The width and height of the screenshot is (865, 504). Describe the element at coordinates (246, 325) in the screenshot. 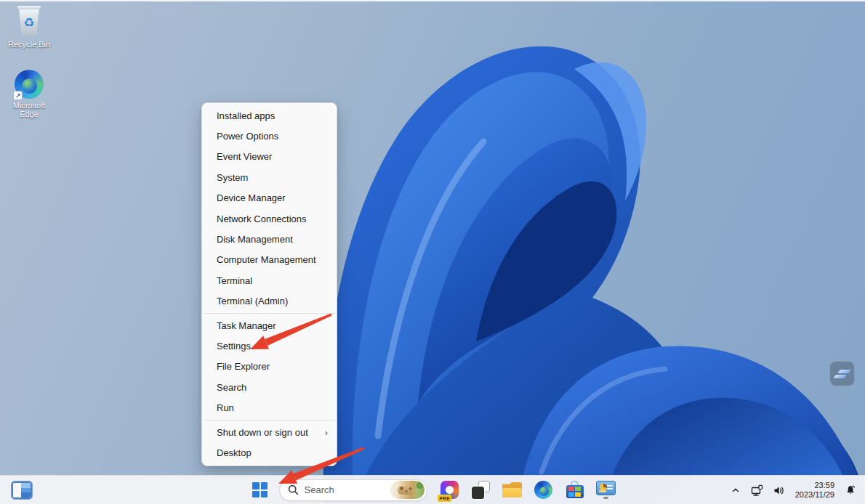

I see `menu-item-label: Task Manager` at that location.